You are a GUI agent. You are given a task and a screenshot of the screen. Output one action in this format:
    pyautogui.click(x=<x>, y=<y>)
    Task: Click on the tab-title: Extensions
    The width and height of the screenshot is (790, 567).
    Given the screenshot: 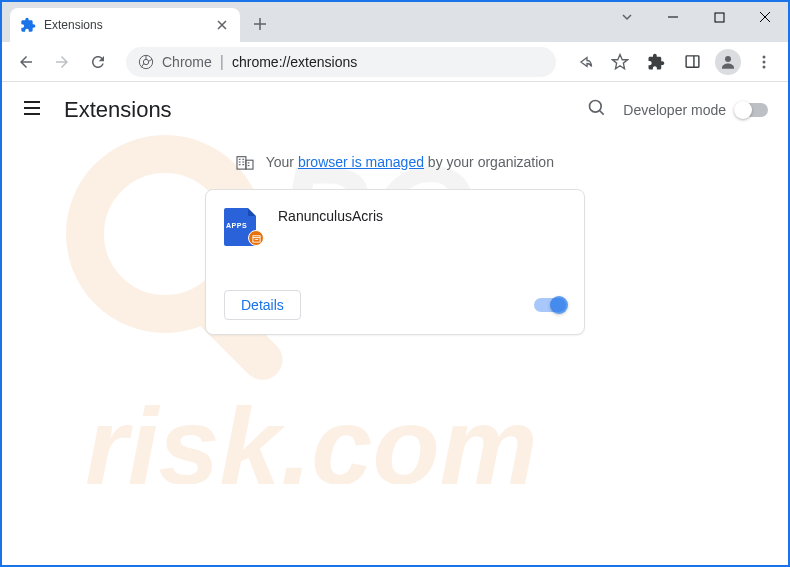 What is the action you would take?
    pyautogui.click(x=129, y=25)
    